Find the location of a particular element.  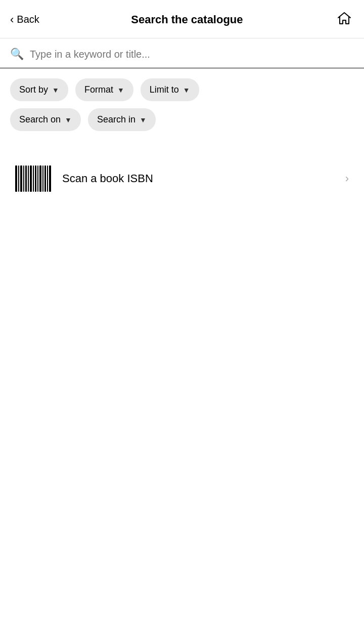

search-on-button: Search on ▼ is located at coordinates (46, 119).